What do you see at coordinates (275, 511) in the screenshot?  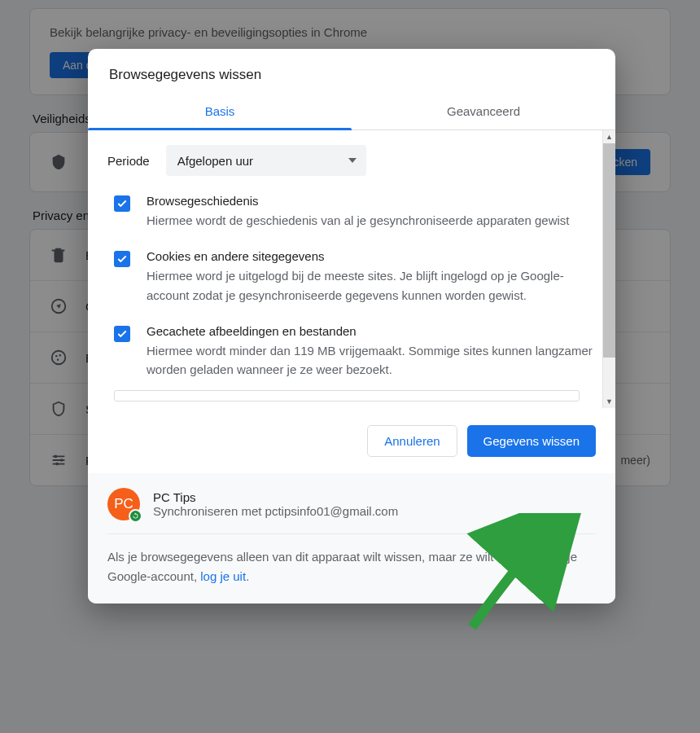 I see `account-sync: Synchroniseren met pctipsinfo01@gmail.co…` at bounding box center [275, 511].